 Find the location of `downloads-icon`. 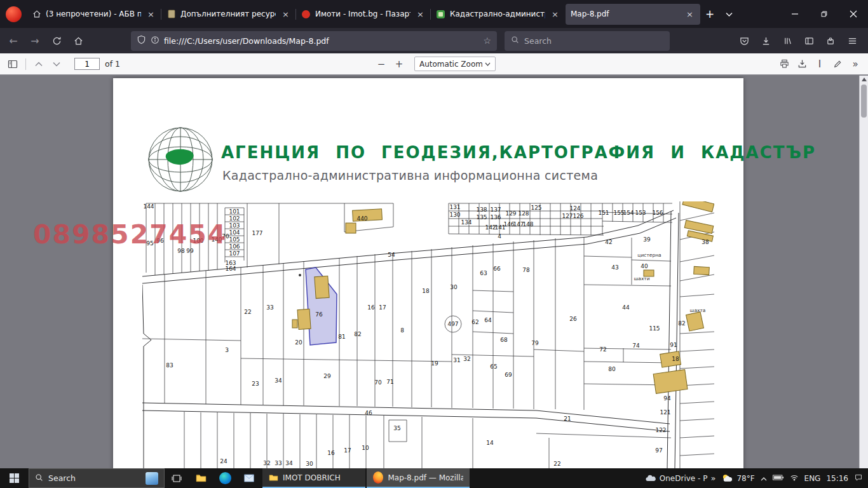

downloads-icon is located at coordinates (766, 41).